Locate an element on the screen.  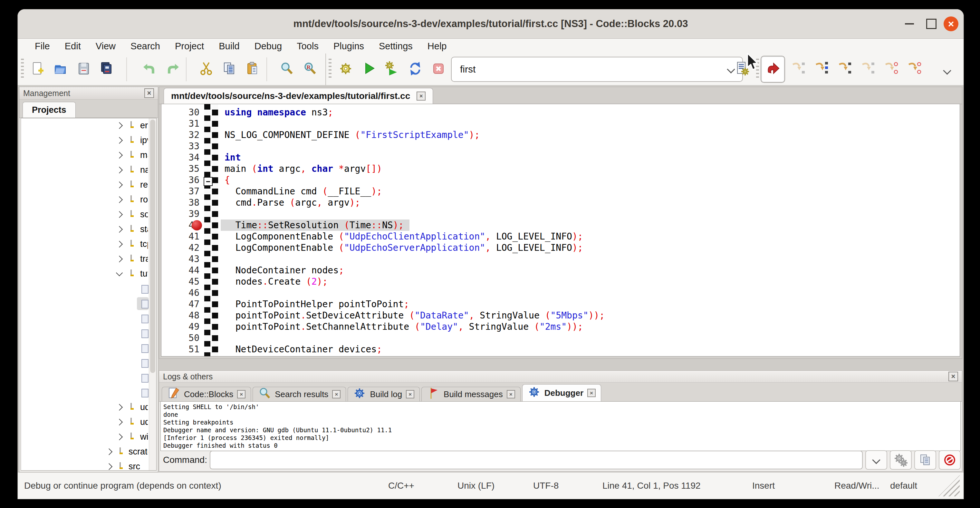
menu-project: Project is located at coordinates (189, 46).